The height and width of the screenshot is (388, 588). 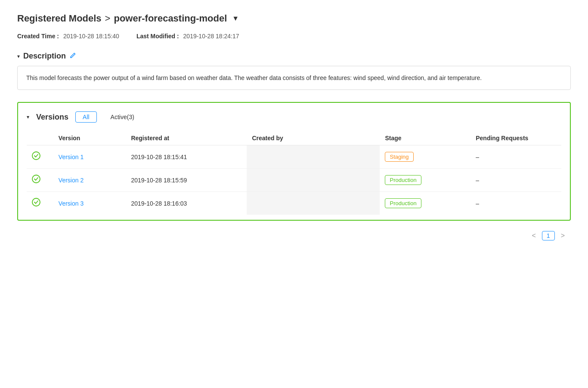 I want to click on row1-pending: –, so click(x=516, y=157).